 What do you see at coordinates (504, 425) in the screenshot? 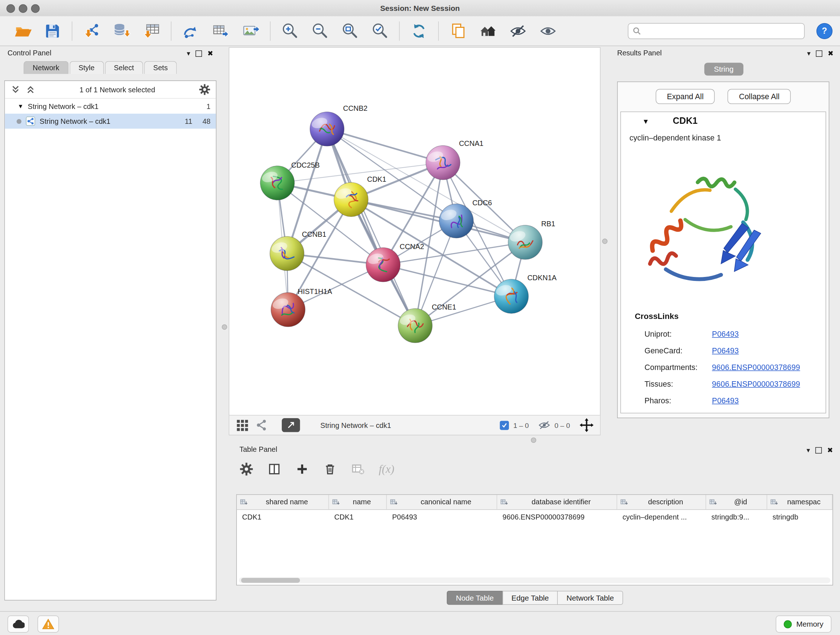
I see `selected-checkbox-icon` at bounding box center [504, 425].